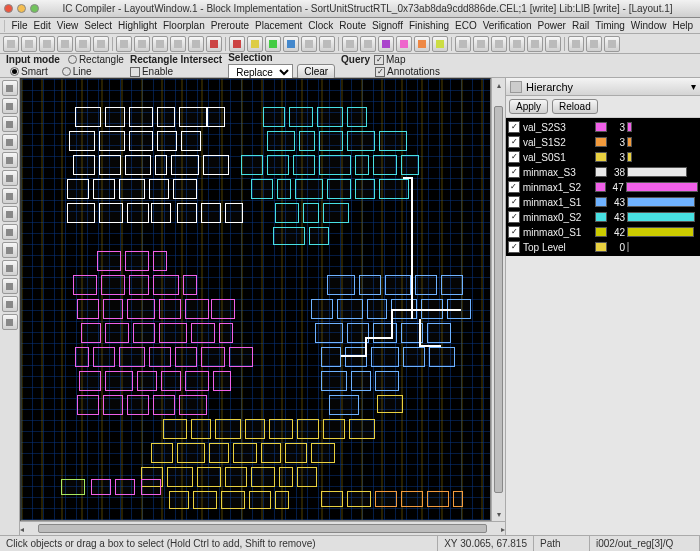 This screenshot has height=551, width=700. I want to click on toolbar-red-icon, so click(237, 44).